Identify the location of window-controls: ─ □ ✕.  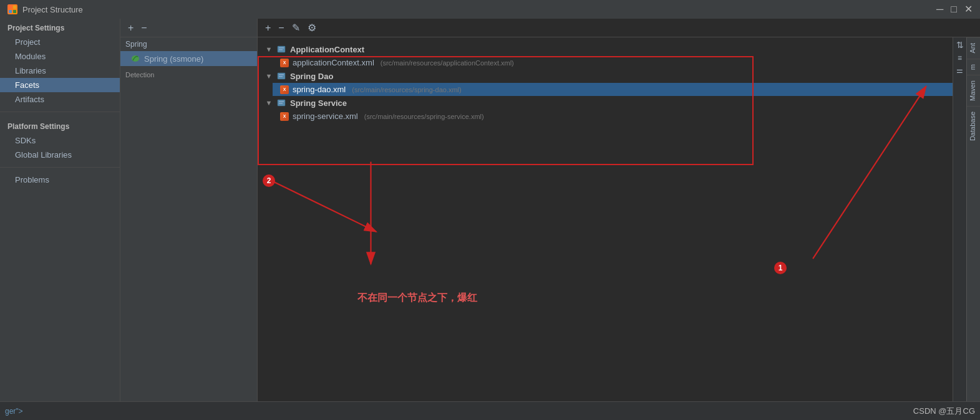
(954, 9).